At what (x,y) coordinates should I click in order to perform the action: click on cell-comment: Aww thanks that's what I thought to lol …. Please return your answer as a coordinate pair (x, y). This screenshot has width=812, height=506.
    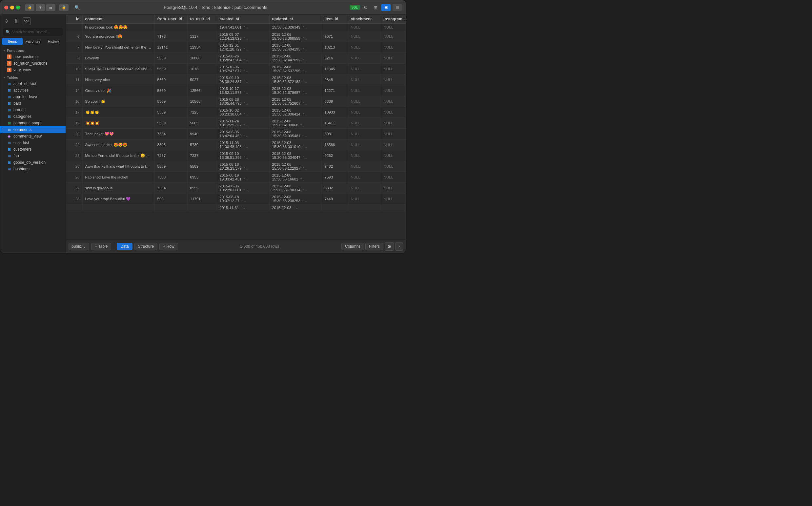
    Looking at the image, I should click on (118, 167).